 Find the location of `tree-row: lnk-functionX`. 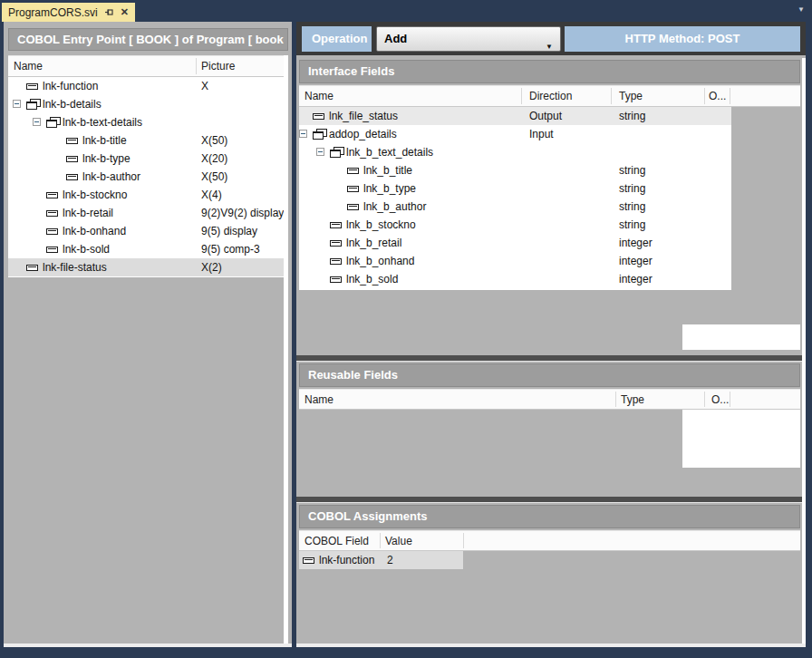

tree-row: lnk-functionX is located at coordinates (149, 86).